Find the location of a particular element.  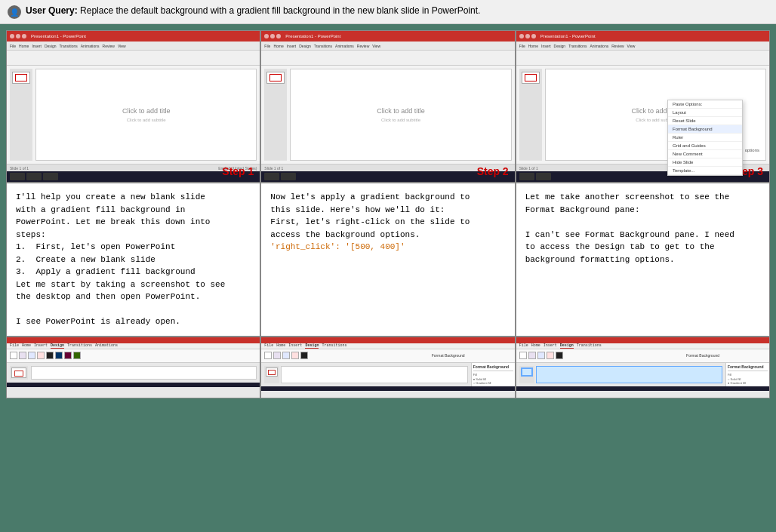

user-query-text: User Query: Replace the default backgrou… is located at coordinates (253, 11).